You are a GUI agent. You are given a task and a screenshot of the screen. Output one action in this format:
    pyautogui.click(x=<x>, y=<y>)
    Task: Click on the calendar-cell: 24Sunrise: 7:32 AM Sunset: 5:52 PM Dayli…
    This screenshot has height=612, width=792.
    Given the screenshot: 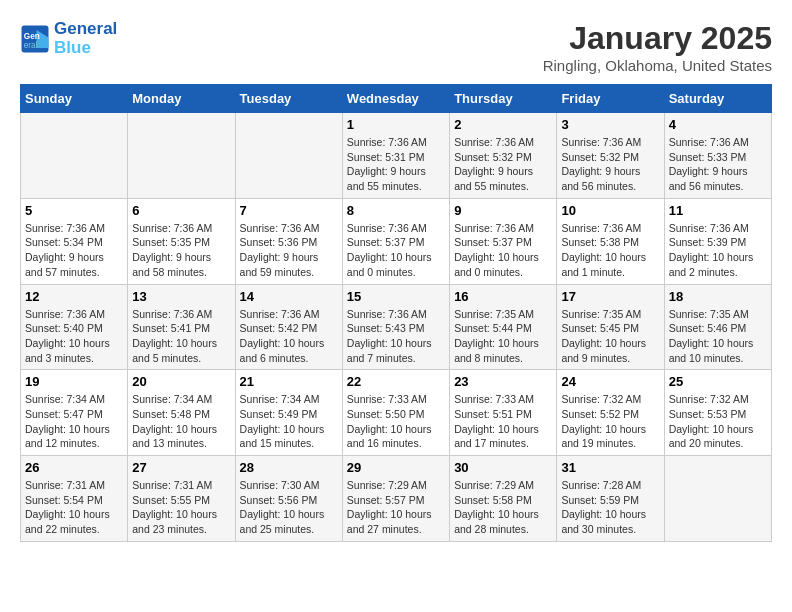 What is the action you would take?
    pyautogui.click(x=610, y=413)
    